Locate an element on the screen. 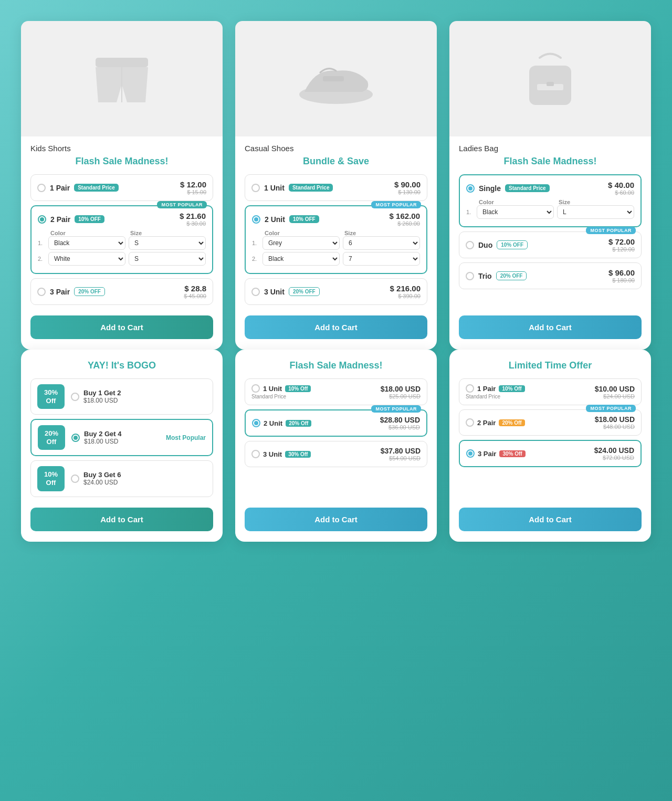  option-price: $37.80 USD is located at coordinates (401, 451).